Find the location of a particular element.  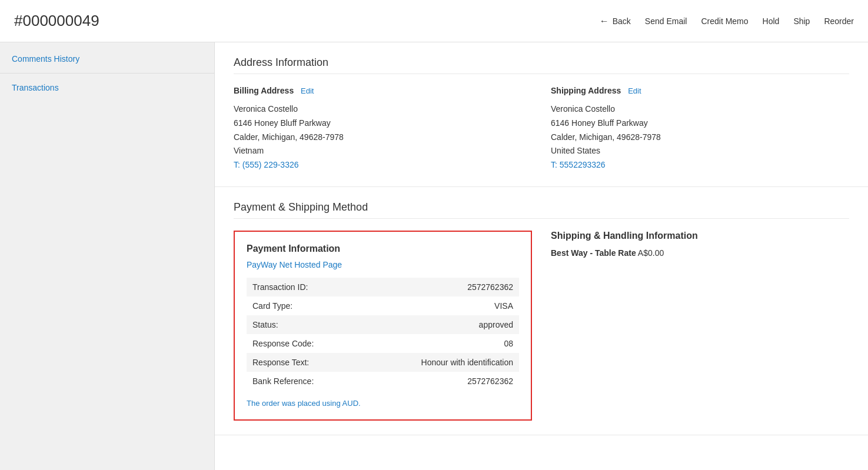

billing-address-block: Billing Address Edit Veronica Costello 6… is located at coordinates (383, 129).